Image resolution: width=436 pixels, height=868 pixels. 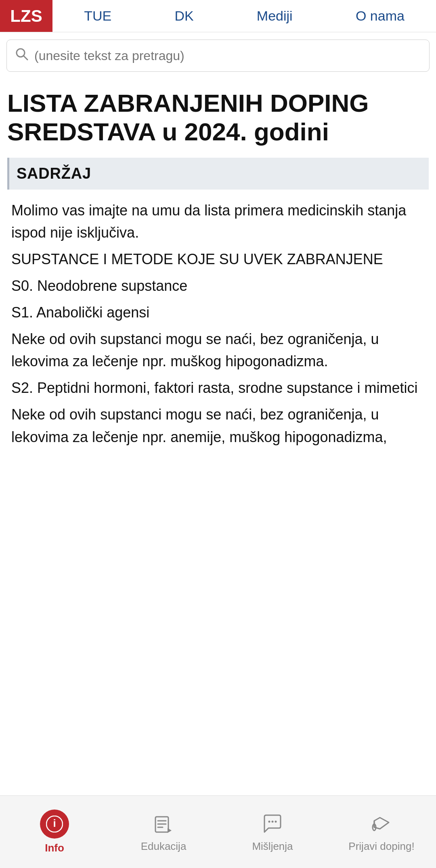 What do you see at coordinates (218, 388) in the screenshot?
I see `content-paragraph-6: S2. Peptidni hormoni, faktori rasta, sro…` at bounding box center [218, 388].